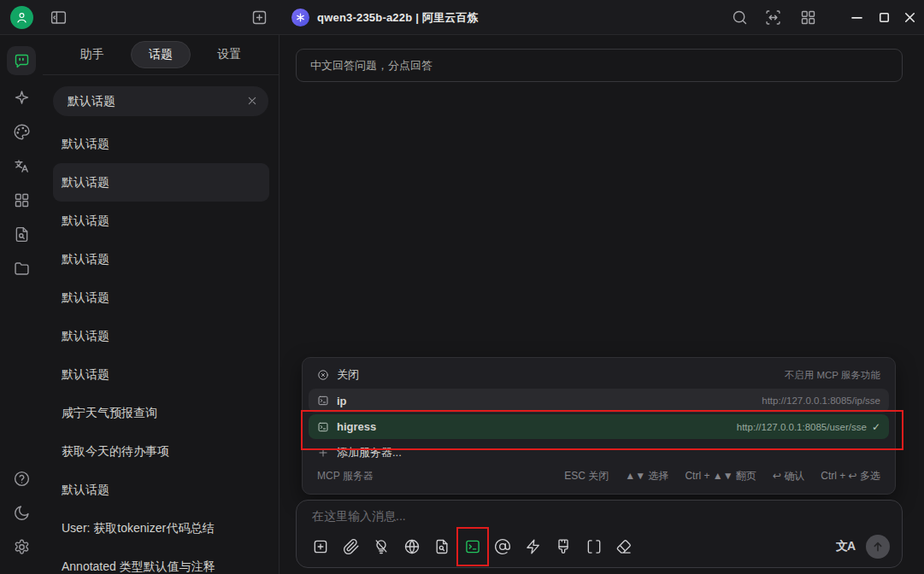  What do you see at coordinates (301, 17) in the screenshot?
I see `qwen-logo-icon` at bounding box center [301, 17].